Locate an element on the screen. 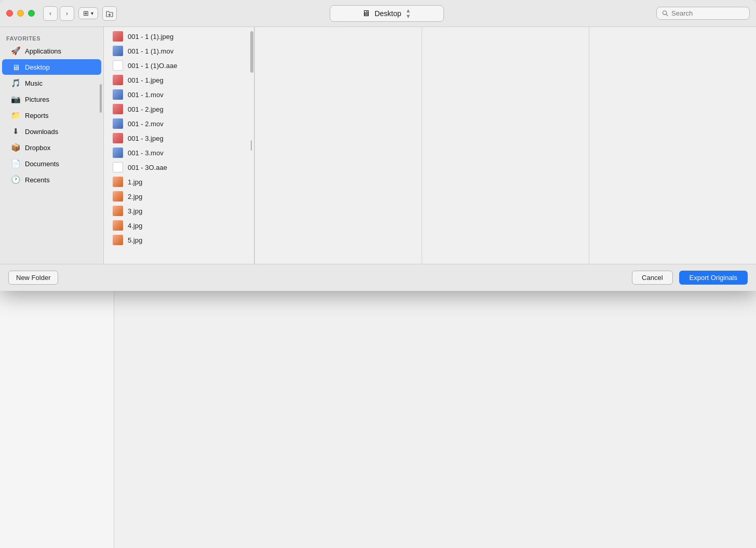  sidebar-item-dropbox: 📦 Dropbox is located at coordinates (52, 148).